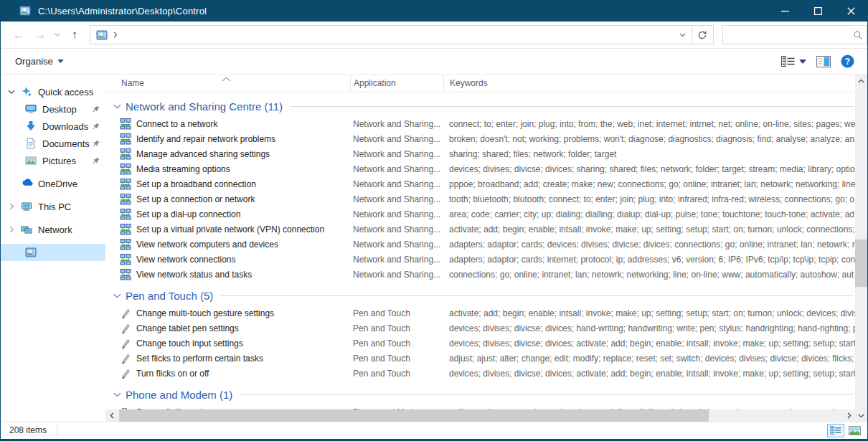 This screenshot has height=441, width=868. Describe the element at coordinates (28, 430) in the screenshot. I see `item-count: 208 items` at that location.